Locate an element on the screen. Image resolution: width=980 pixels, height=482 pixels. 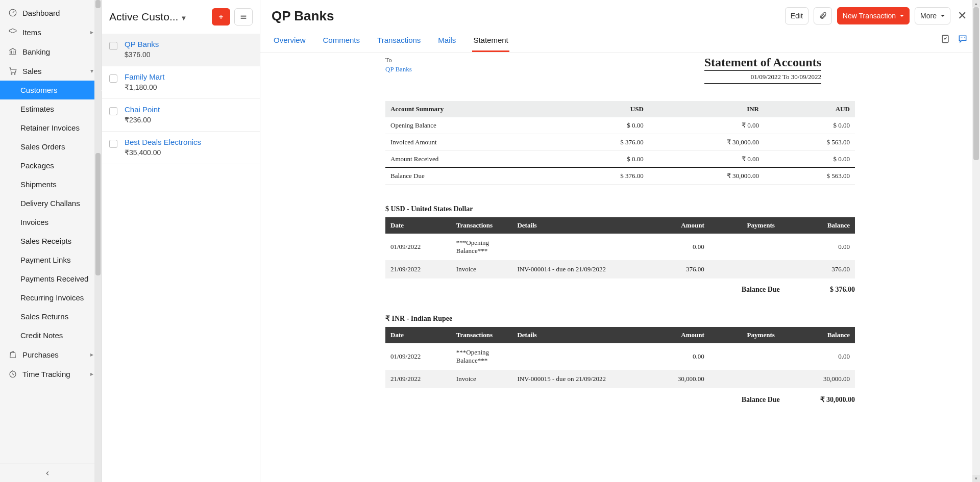
attachment-button is located at coordinates (823, 16).